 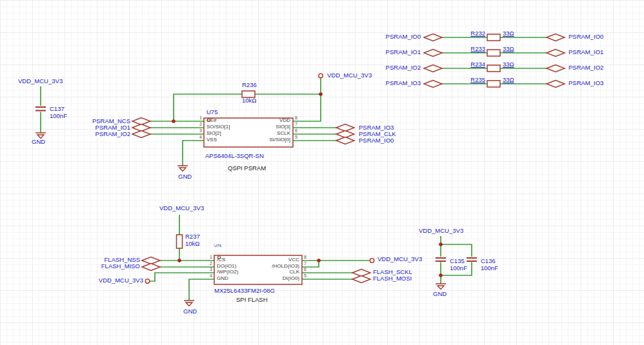 What do you see at coordinates (315, 134) in the screenshot?
I see `wire-psram-right-nets` at bounding box center [315, 134].